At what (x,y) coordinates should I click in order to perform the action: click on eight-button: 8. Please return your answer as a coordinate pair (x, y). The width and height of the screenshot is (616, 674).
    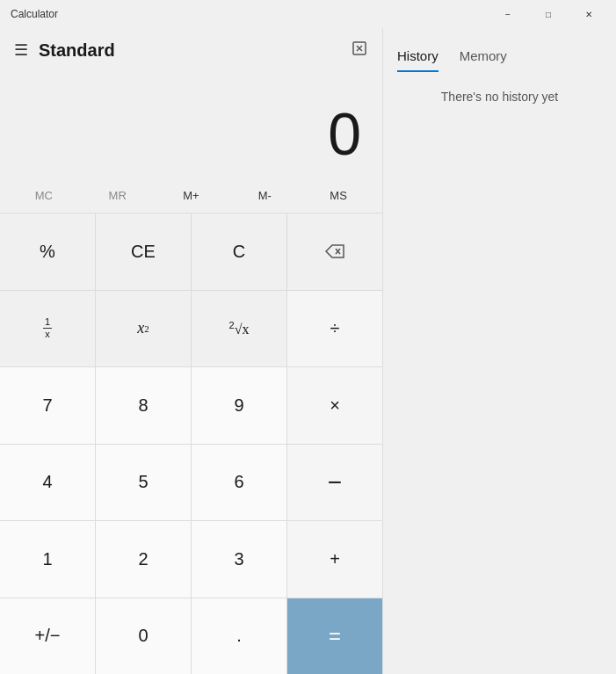
    Looking at the image, I should click on (143, 406).